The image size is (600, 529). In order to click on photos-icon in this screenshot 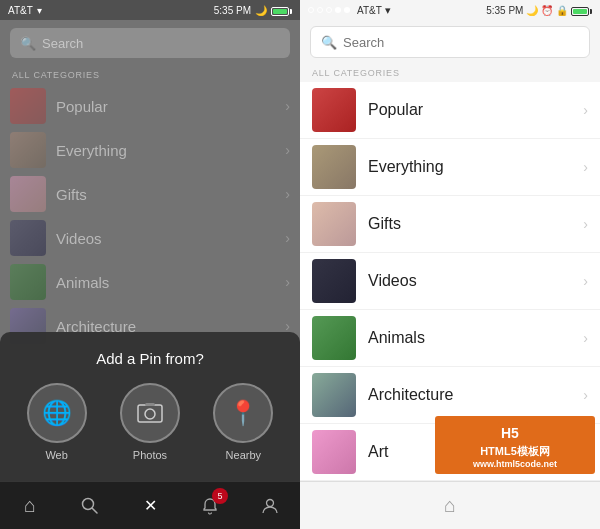, I will do `click(150, 413)`.